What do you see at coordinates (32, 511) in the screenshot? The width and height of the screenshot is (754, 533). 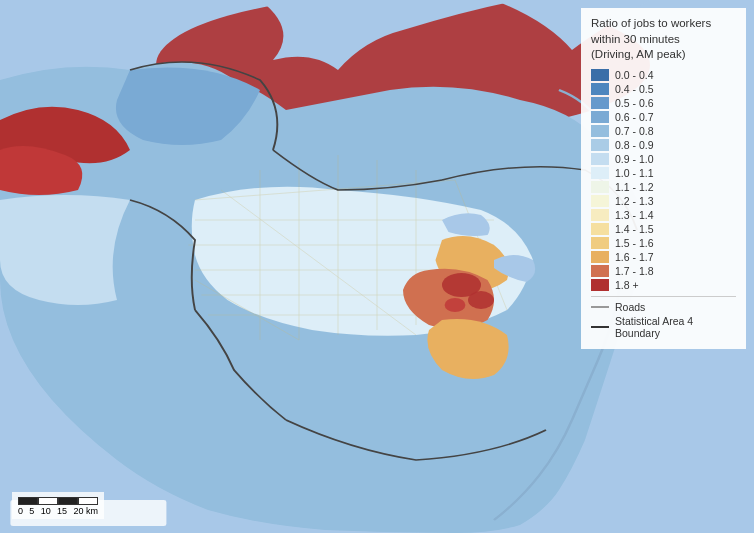 I see `scale-5: 5` at bounding box center [32, 511].